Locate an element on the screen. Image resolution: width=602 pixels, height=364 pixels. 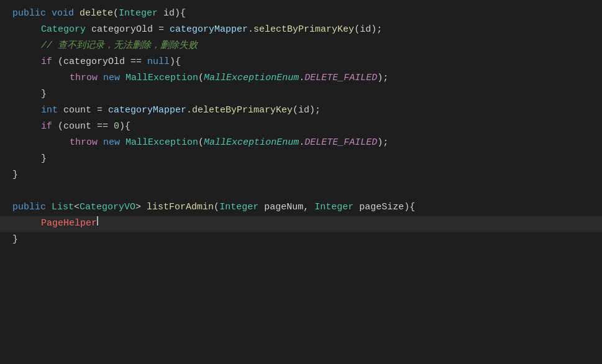
code-line: PageHelper is located at coordinates (301, 224).